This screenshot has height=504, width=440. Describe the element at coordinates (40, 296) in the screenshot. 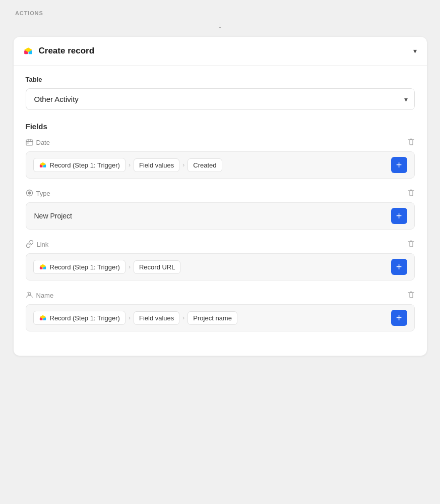

I see `field-label-left-name: Name` at that location.